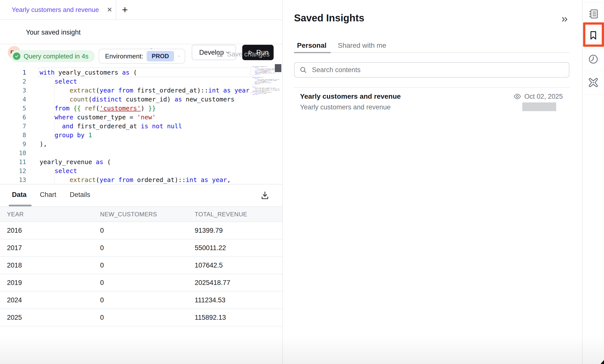 This screenshot has width=604, height=364. I want to click on eye-icon, so click(517, 96).